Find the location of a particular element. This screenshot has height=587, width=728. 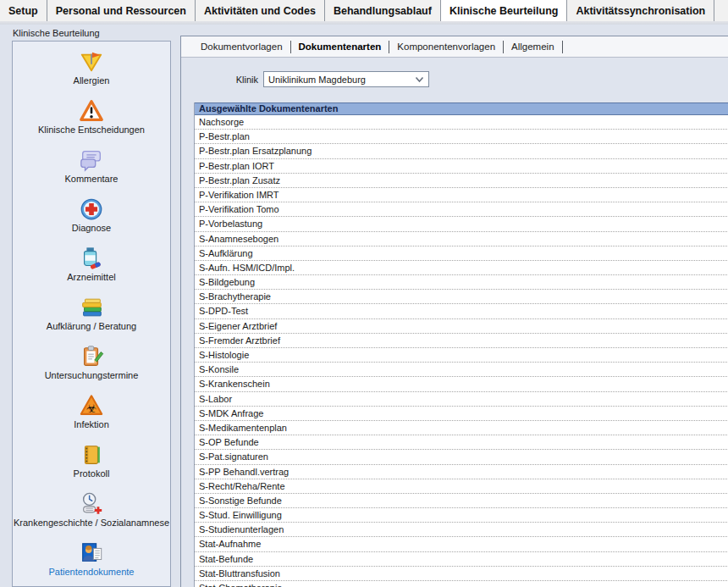

table-row: S-Pat.signaturen is located at coordinates (461, 457).